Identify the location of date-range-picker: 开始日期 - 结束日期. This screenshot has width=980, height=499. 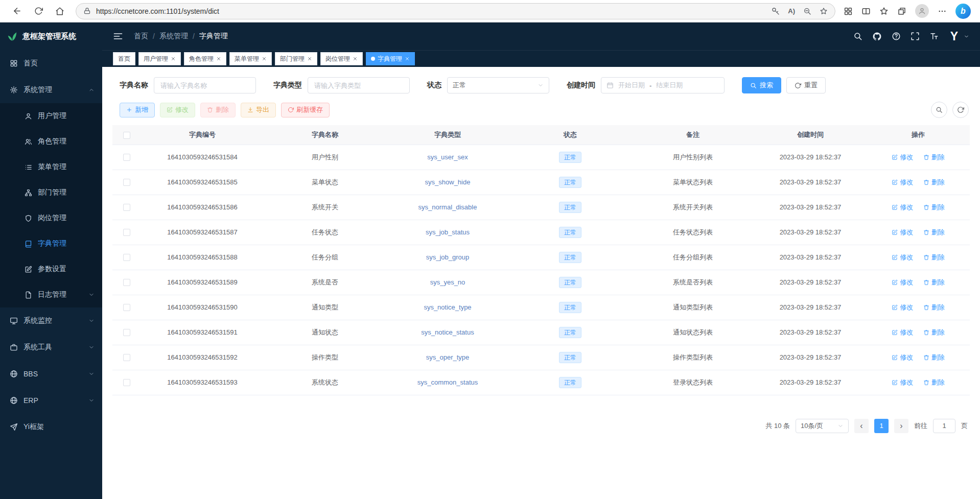
(663, 85).